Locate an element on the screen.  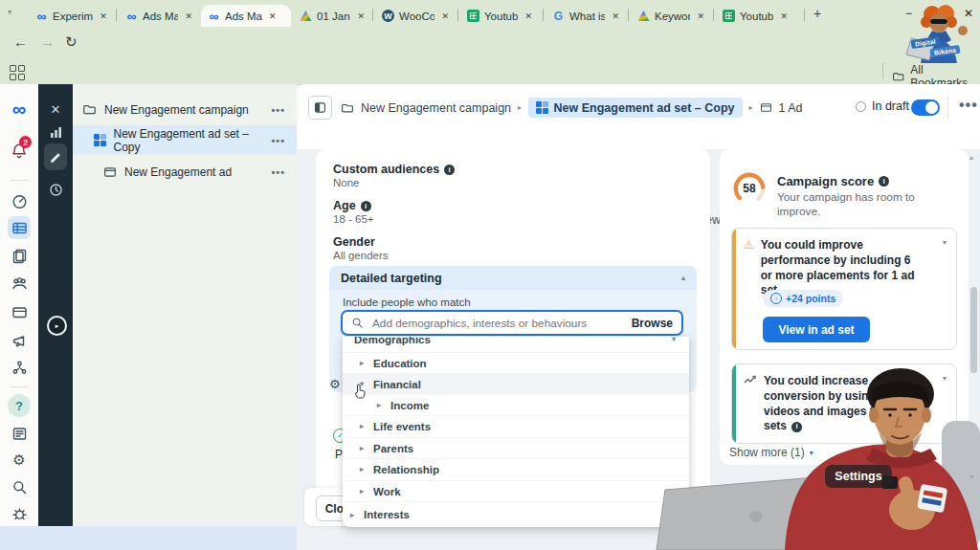
search-icon is located at coordinates (19, 487).